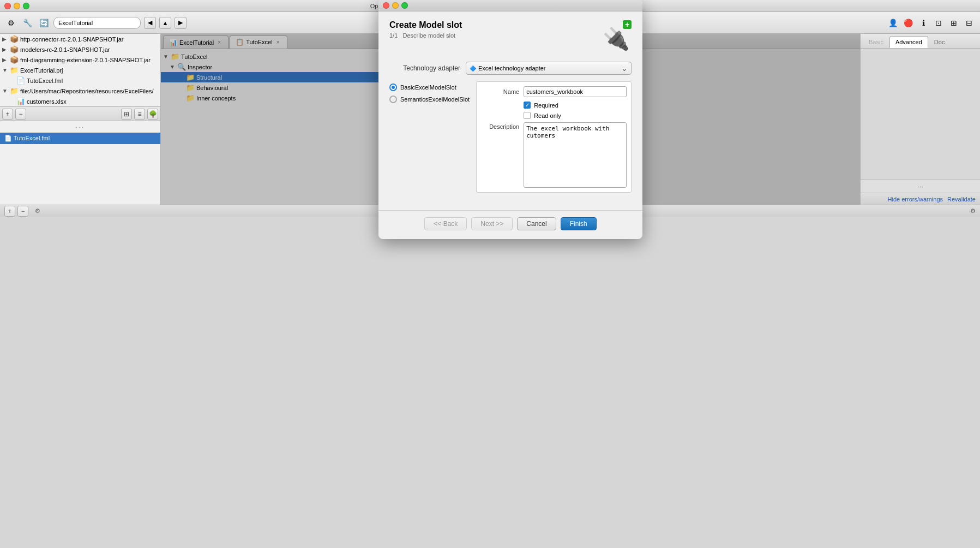 This screenshot has height=548, width=980. I want to click on tree-item-customers-xlsx: 📊 customers.xlsx, so click(80, 102).